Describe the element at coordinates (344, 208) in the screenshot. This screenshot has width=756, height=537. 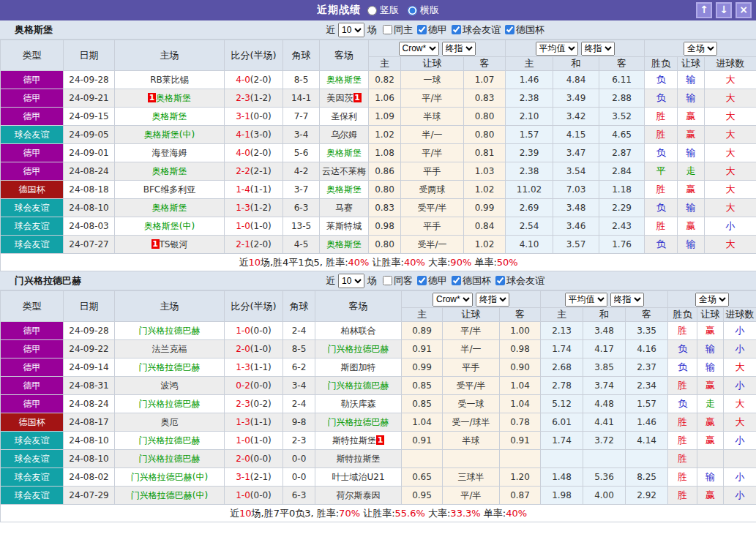
I see `away-team-name: 马赛` at that location.